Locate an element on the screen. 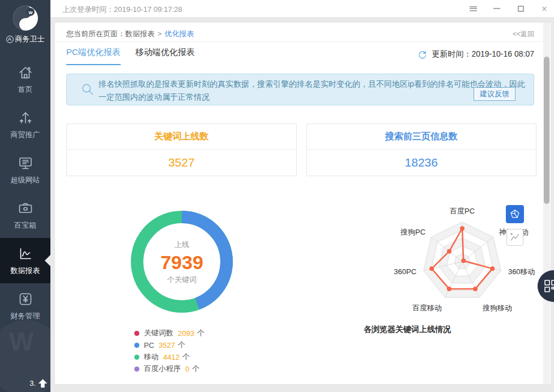  sidebar-item-label: 百宝箱 is located at coordinates (25, 225).